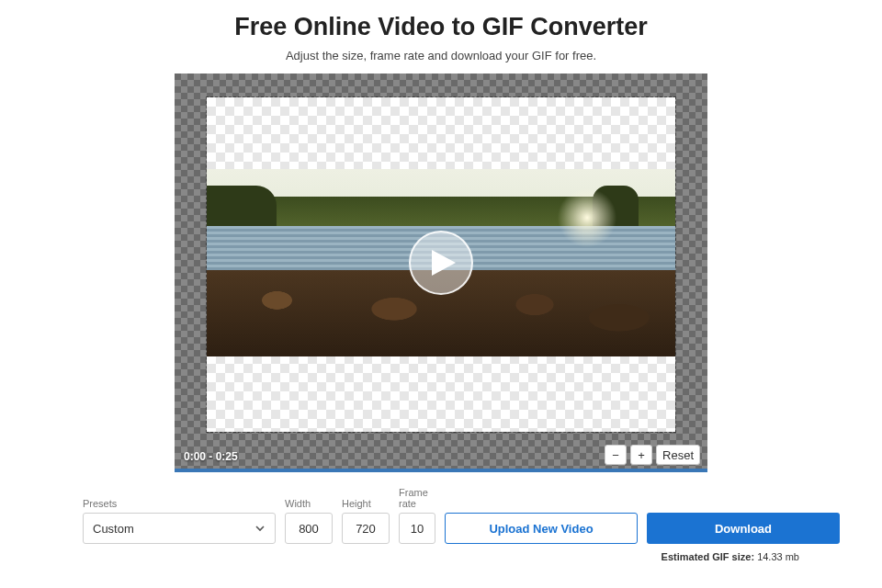  Describe the element at coordinates (441, 263) in the screenshot. I see `play-button` at that location.